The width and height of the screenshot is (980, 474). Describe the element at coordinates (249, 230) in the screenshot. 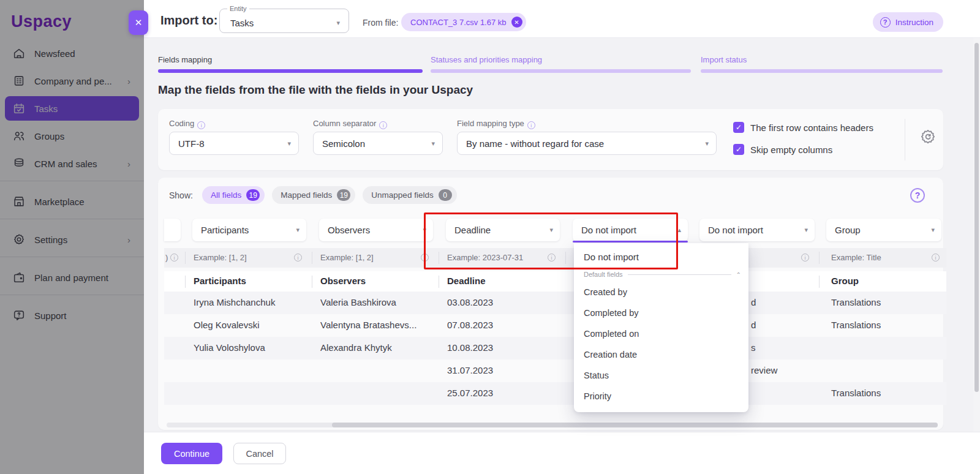

I see `field-select-participants: Participants ▾` at that location.